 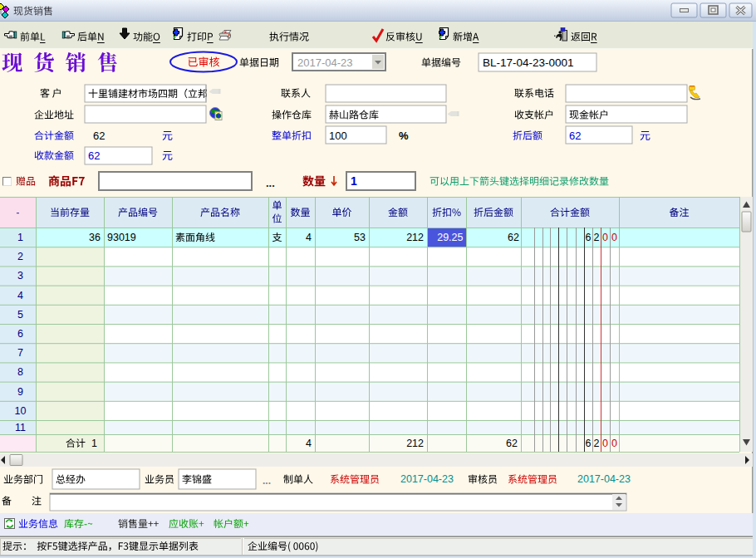 What do you see at coordinates (20, 276) in the screenshot?
I see `svg-text: 3` at bounding box center [20, 276].